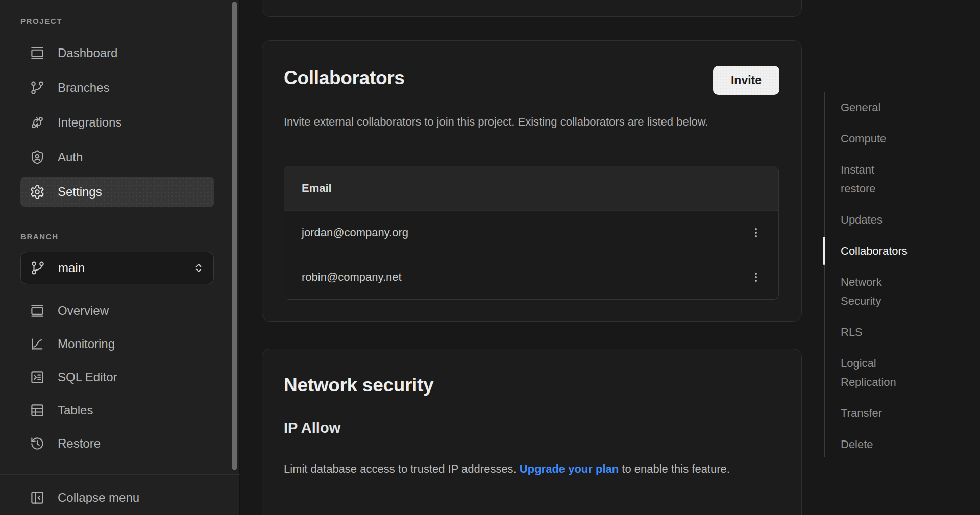 The width and height of the screenshot is (980, 515). I want to click on project-nav: Dashboard Branches Integrations Auth, so click(117, 125).